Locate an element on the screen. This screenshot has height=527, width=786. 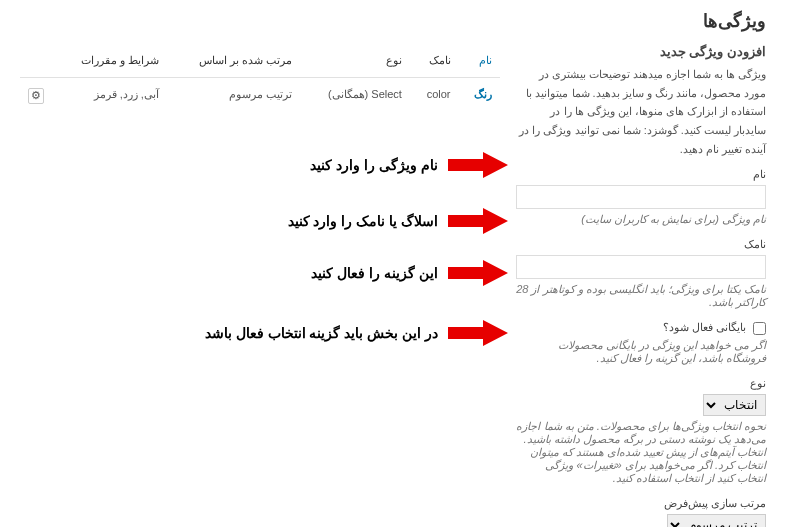
archive-checkbox is located at coordinates (760, 328).